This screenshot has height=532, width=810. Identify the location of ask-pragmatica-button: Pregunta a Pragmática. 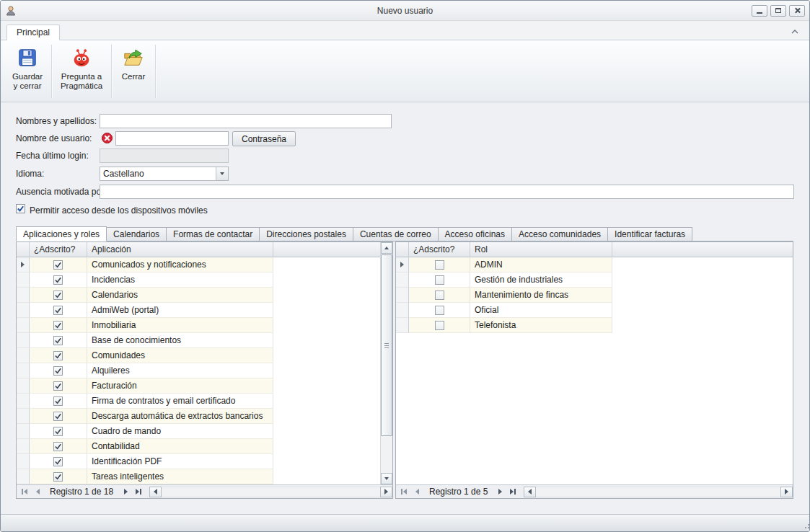
(82, 71).